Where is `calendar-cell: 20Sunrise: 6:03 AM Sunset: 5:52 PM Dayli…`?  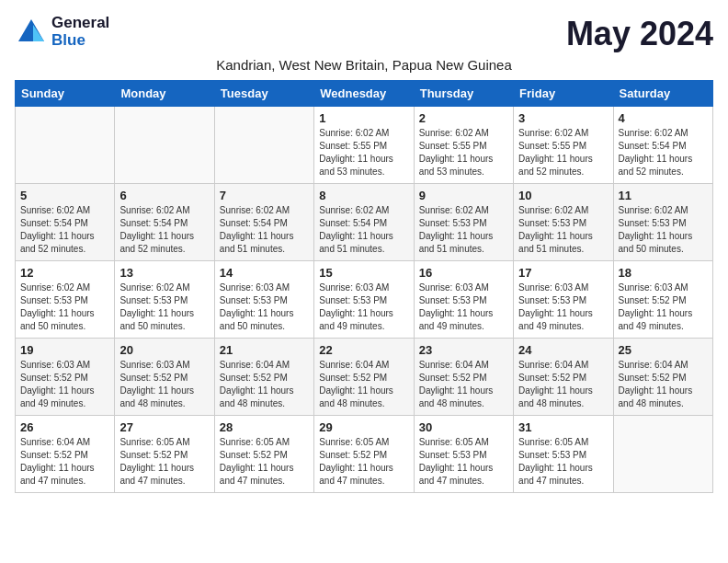 calendar-cell: 20Sunrise: 6:03 AM Sunset: 5:52 PM Dayli… is located at coordinates (165, 377).